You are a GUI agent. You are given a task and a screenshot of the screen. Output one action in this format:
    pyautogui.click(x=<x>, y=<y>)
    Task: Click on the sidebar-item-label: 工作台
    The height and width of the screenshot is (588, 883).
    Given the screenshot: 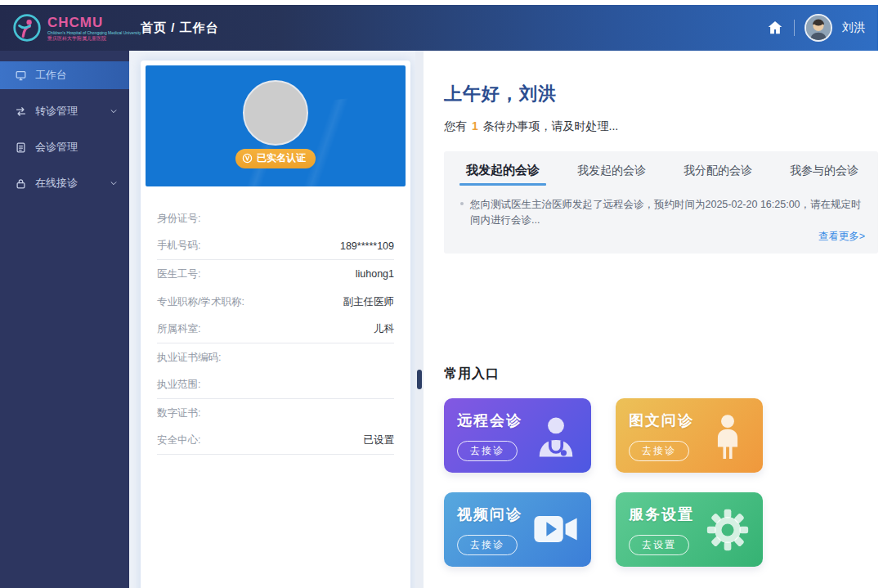 What is the action you would take?
    pyautogui.click(x=51, y=75)
    